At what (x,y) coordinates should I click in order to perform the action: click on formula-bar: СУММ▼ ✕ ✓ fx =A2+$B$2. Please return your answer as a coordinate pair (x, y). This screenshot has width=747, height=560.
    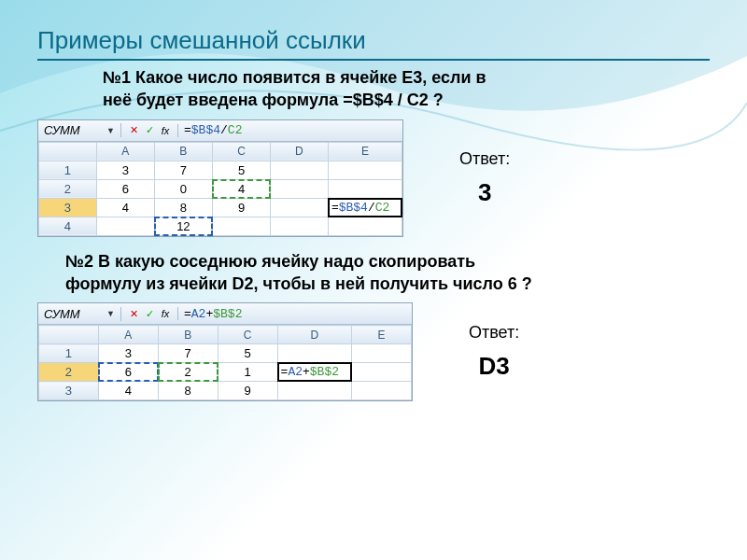
    Looking at the image, I should click on (225, 314).